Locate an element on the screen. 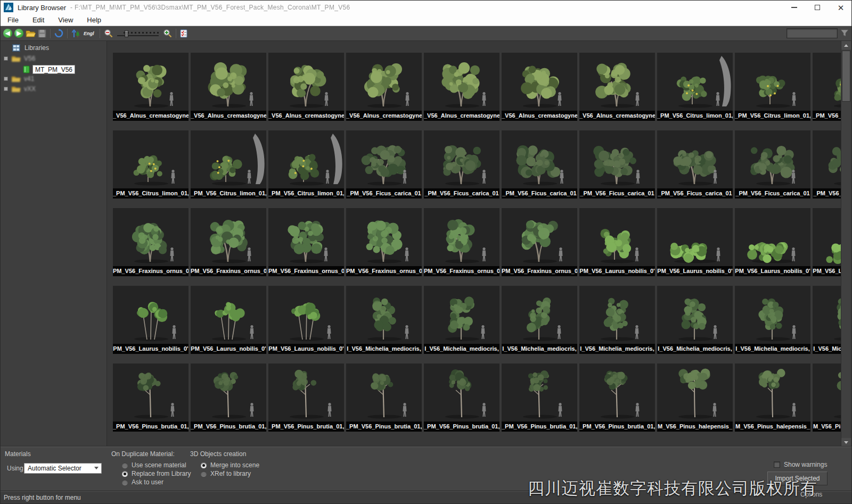 The width and height of the screenshot is (852, 504). open-library-button is located at coordinates (31, 34).